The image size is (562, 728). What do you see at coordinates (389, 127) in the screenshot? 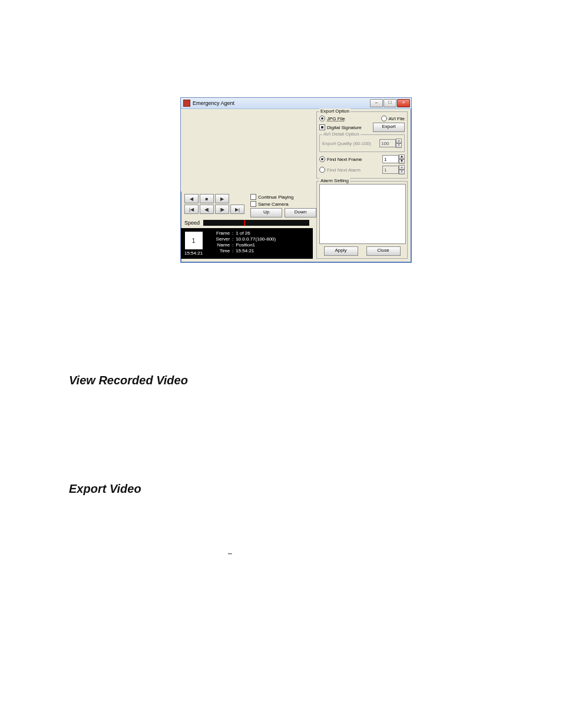
I see `export-button: Export` at bounding box center [389, 127].